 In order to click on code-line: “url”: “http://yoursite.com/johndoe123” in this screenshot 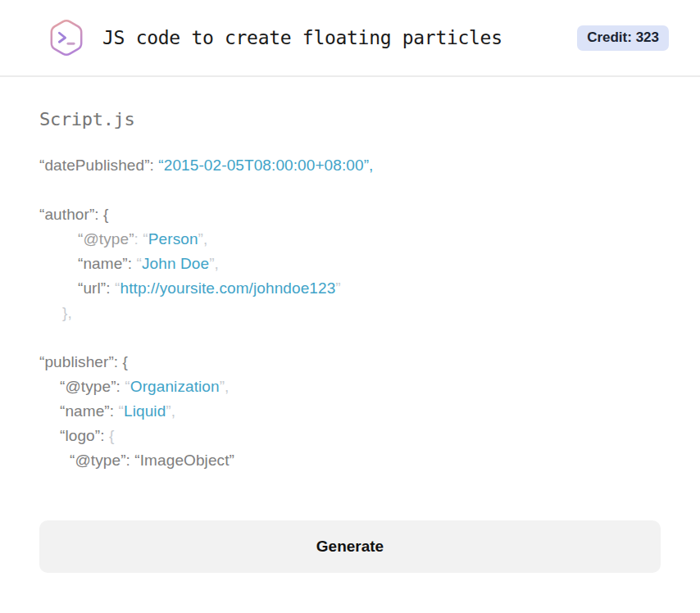, I will do `click(350, 288)`.